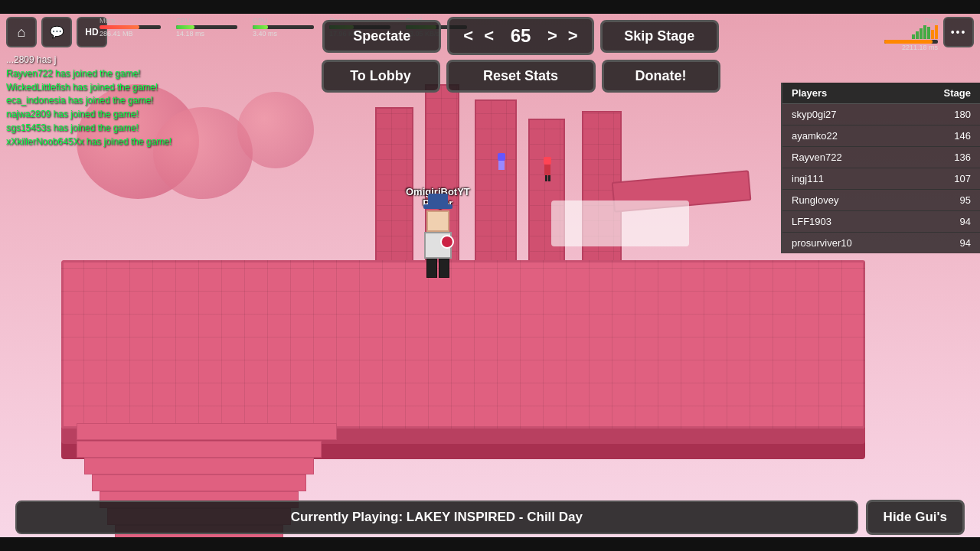 This screenshot has width=980, height=551. Describe the element at coordinates (962, 115) in the screenshot. I see `lb-player-1-stage: 180` at that location.